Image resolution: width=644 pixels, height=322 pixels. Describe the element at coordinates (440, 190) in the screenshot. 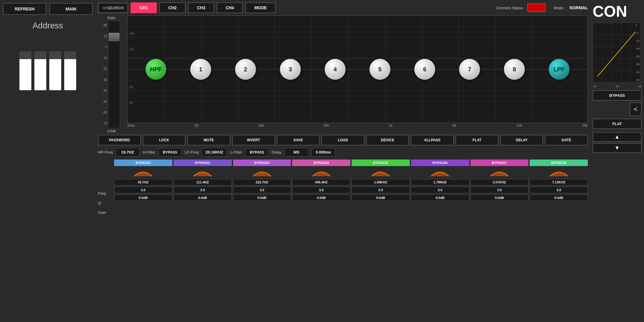

I see `band6-q: 3.0` at that location.